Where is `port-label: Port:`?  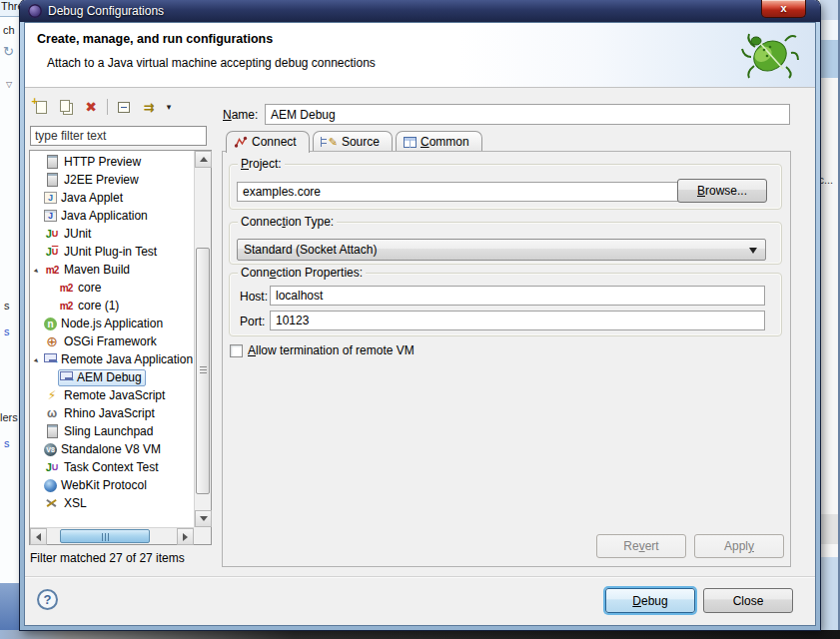 port-label: Port: is located at coordinates (252, 321).